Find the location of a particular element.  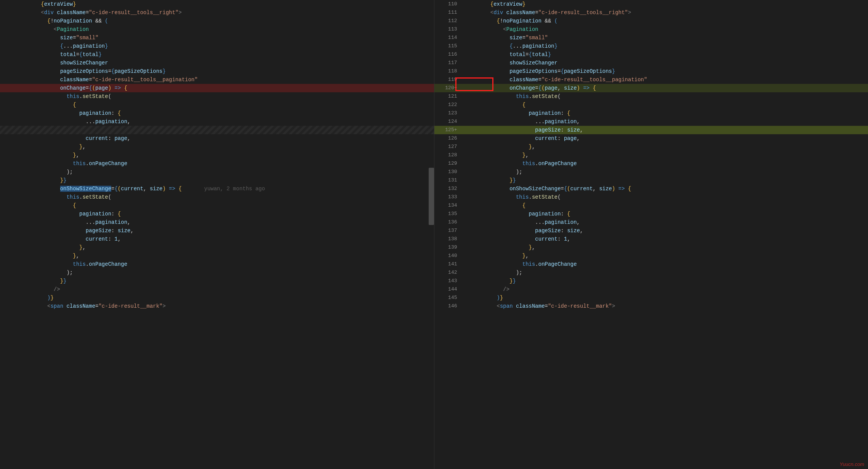

line-number: 118 is located at coordinates (450, 71).